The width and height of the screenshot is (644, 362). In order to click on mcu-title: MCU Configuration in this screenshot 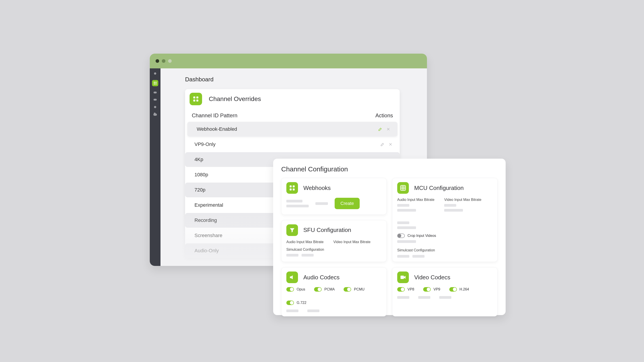, I will do `click(439, 188)`.